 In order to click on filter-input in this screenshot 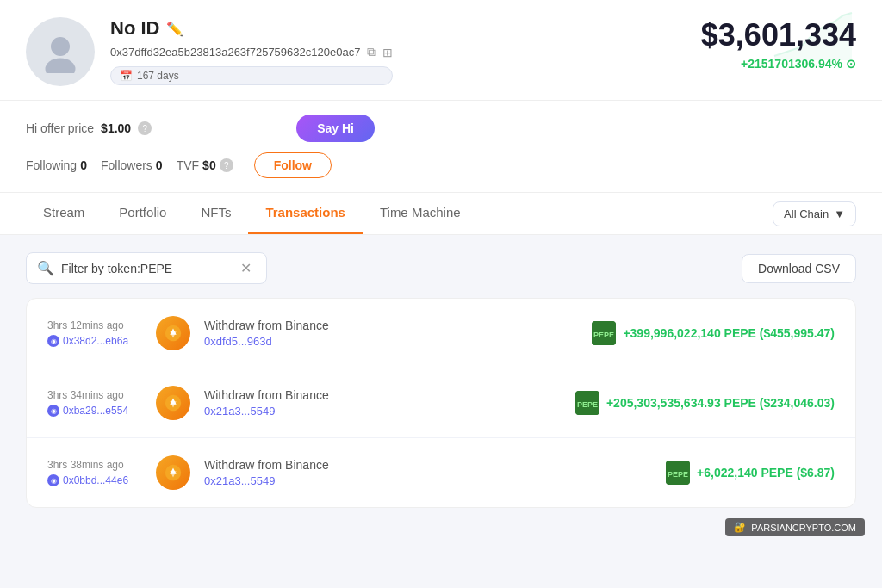, I will do `click(147, 269)`.